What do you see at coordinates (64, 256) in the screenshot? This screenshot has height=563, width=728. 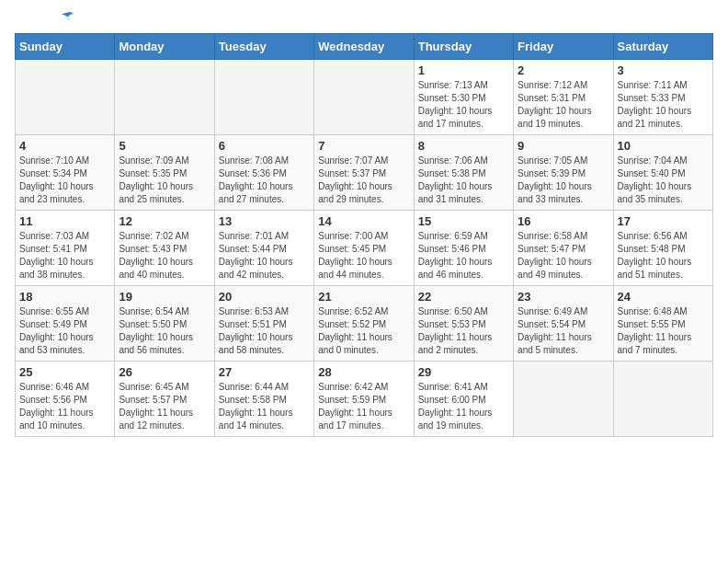 I see `day-info: Sunrise: 7:03 AMSunset: 5:41 PMDaylight:…` at bounding box center [64, 256].